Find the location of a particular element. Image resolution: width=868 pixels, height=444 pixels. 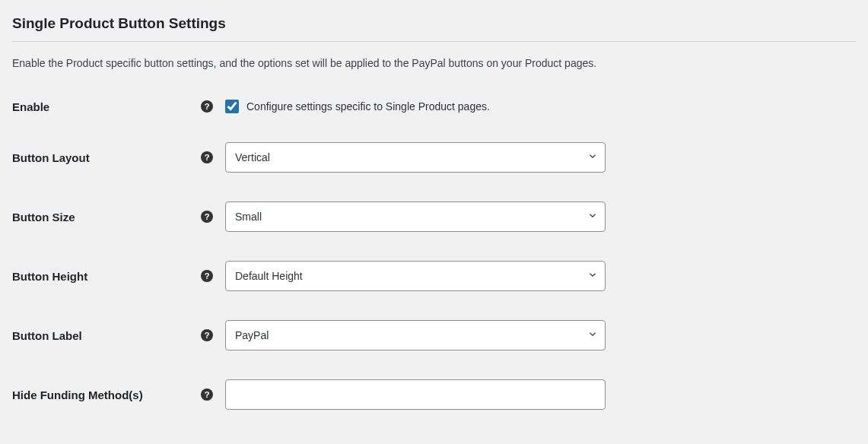

label-button-size: Button Size is located at coordinates (44, 217).